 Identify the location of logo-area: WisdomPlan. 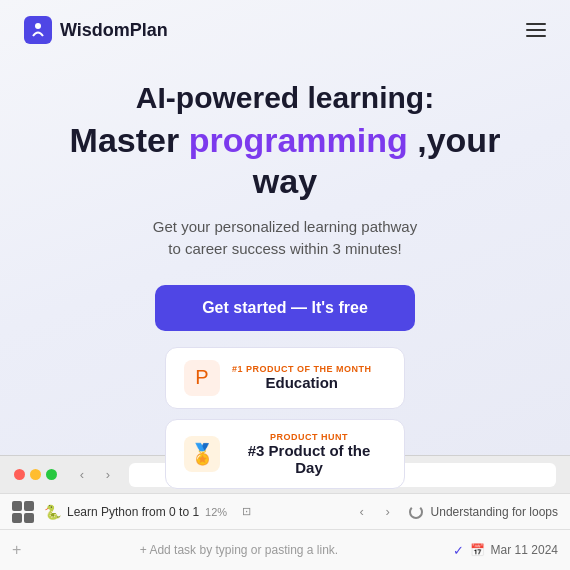
(96, 30).